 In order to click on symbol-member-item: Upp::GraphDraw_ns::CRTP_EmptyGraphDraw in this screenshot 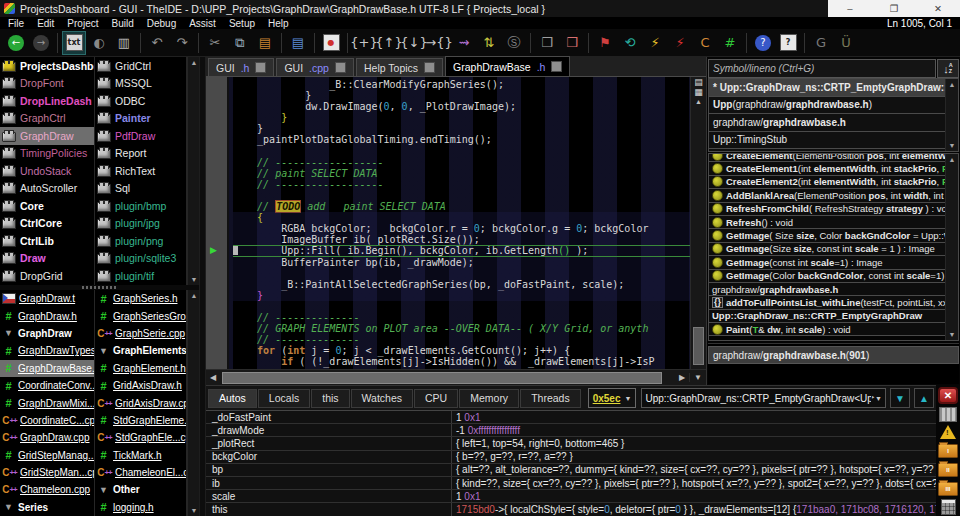, I will do `click(827, 316)`.